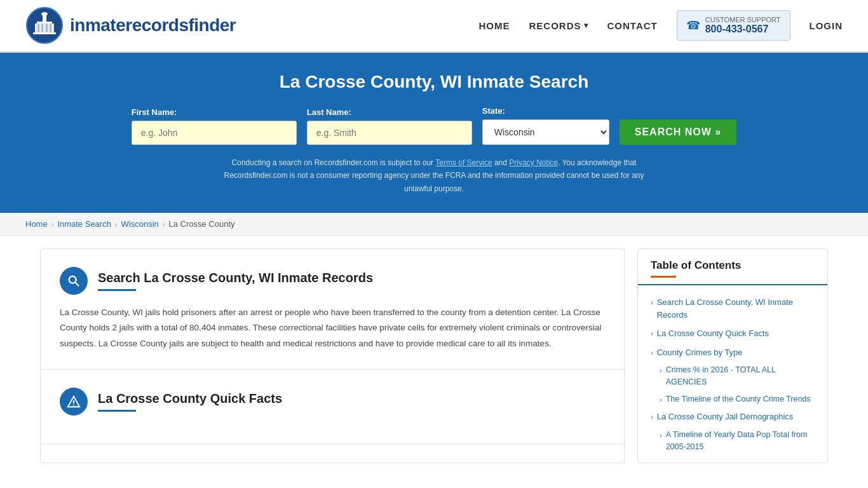 This screenshot has height=488, width=868. What do you see at coordinates (235, 281) in the screenshot?
I see `section-title-block: Search La Crosse County, WI Inmate Recor…` at bounding box center [235, 281].